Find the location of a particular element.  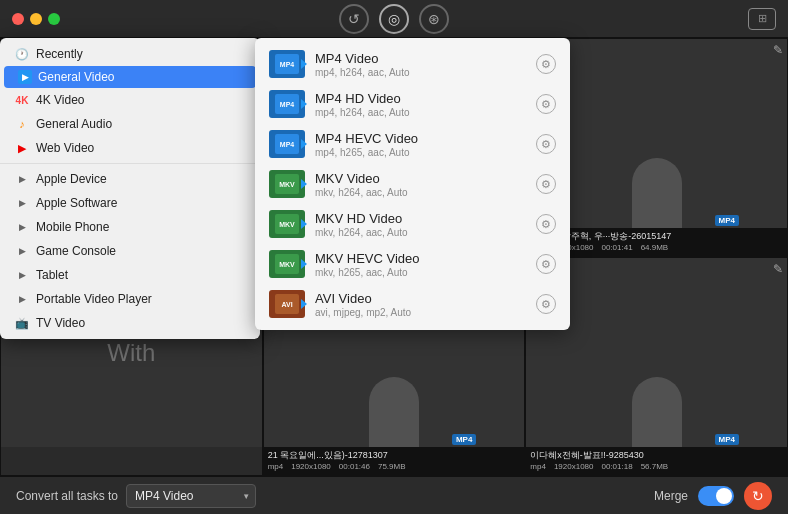

video-duration-4: 00:01:46 is located at coordinates (354, 466).